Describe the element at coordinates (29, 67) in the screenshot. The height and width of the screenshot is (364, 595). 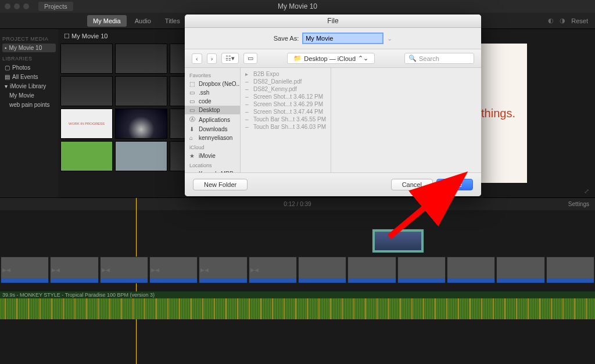
I see `sidebar-photos: ▢Photos` at that location.